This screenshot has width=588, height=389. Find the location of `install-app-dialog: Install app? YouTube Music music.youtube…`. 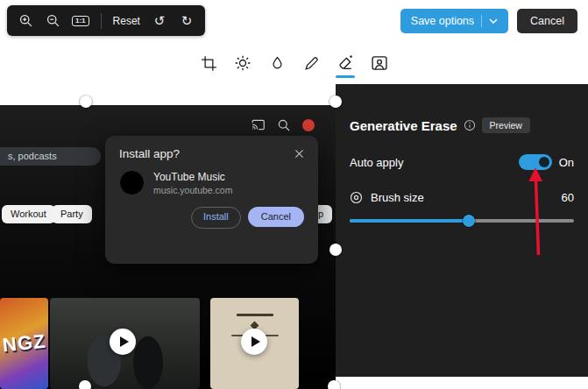

install-app-dialog: Install app? YouTube Music music.youtube… is located at coordinates (212, 200).